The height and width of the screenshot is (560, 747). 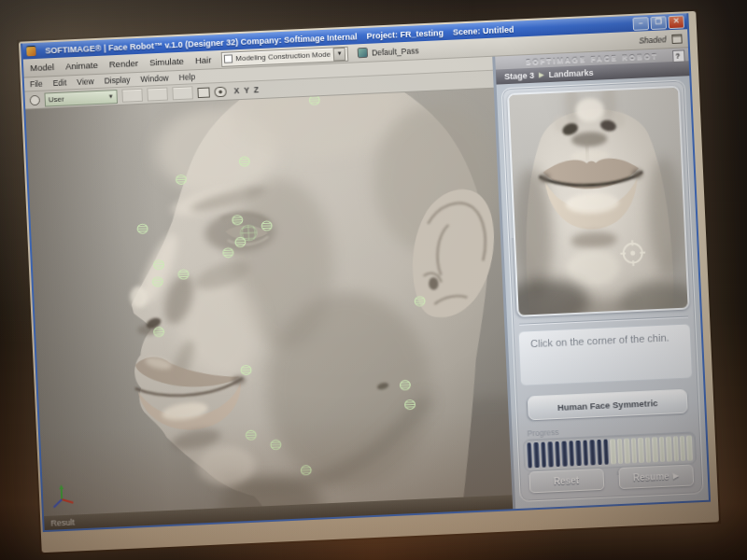 What do you see at coordinates (63, 523) in the screenshot?
I see `status-text: Result` at bounding box center [63, 523].